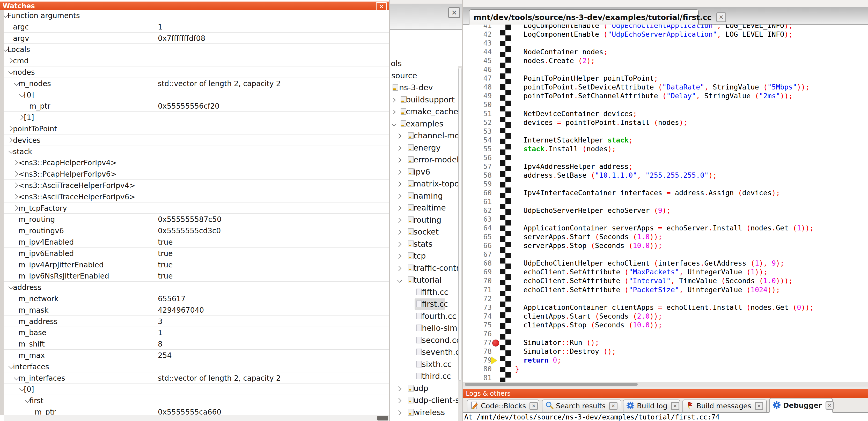 This screenshot has width=868, height=421. What do you see at coordinates (576, 114) in the screenshot?
I see `code-line: NetDeviceContainer devices;` at bounding box center [576, 114].